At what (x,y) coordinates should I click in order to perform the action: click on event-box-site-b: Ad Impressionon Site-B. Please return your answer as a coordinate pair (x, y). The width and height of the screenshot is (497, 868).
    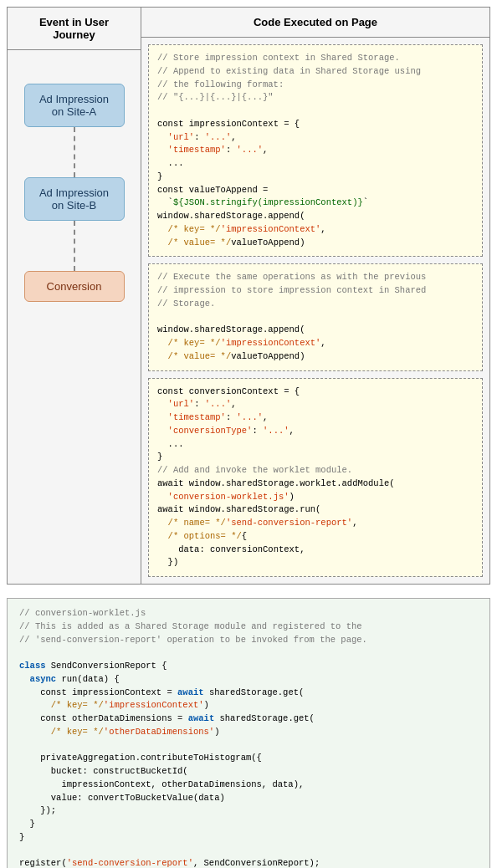
    Looking at the image, I should click on (74, 199).